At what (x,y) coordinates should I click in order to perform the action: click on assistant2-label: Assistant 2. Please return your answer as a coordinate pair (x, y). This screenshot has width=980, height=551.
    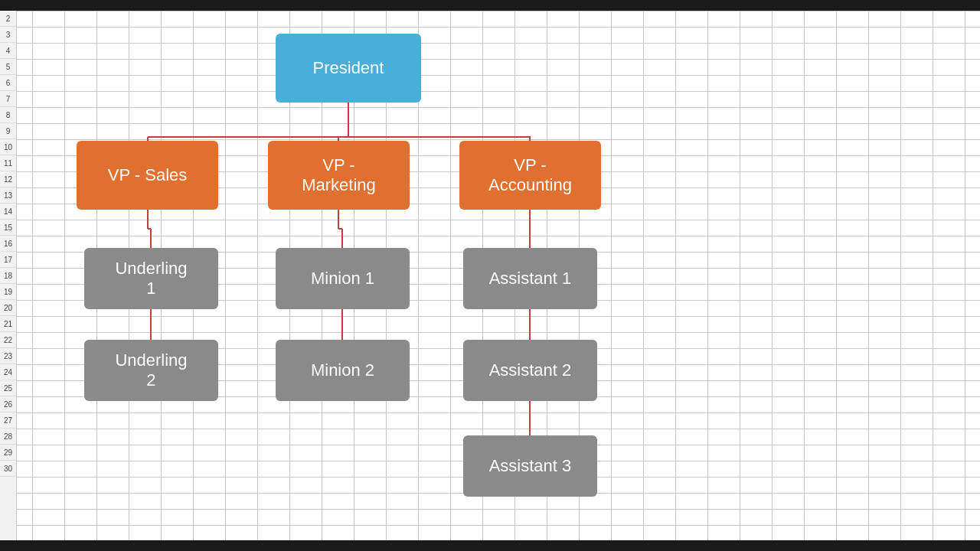
    Looking at the image, I should click on (531, 370).